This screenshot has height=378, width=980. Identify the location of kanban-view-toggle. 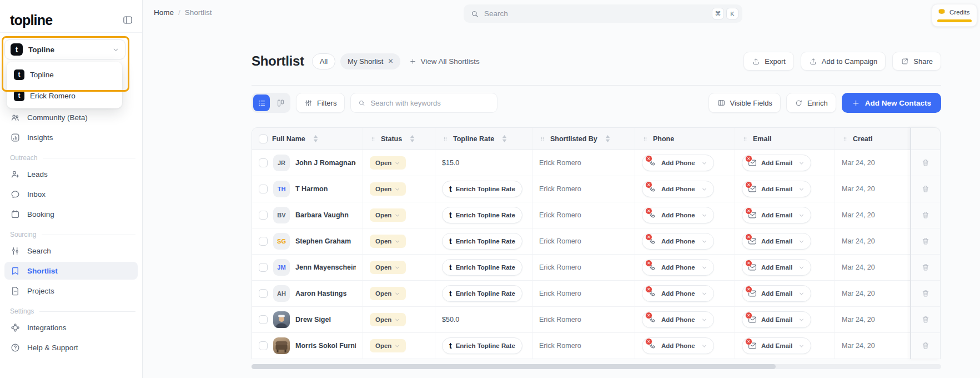
(280, 103).